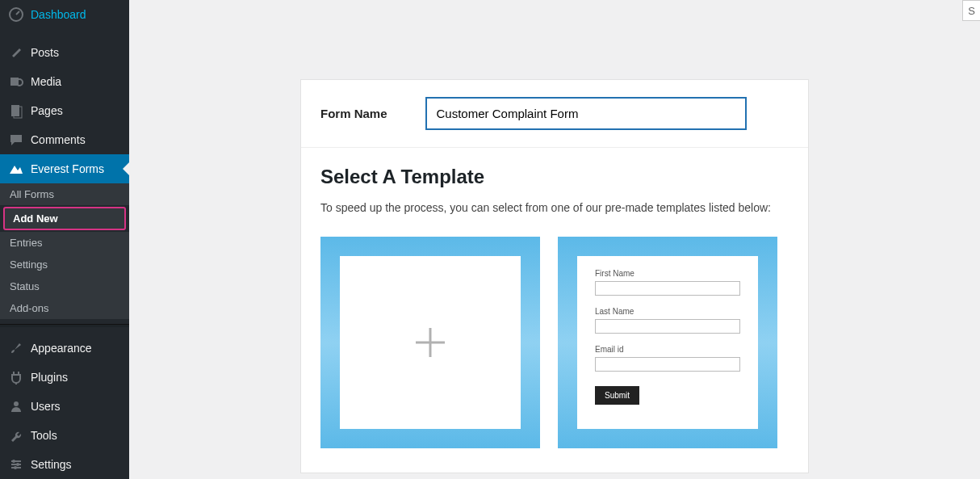 This screenshot has width=980, height=479. I want to click on sidebar-item-dashboard: Dashboard, so click(65, 15).